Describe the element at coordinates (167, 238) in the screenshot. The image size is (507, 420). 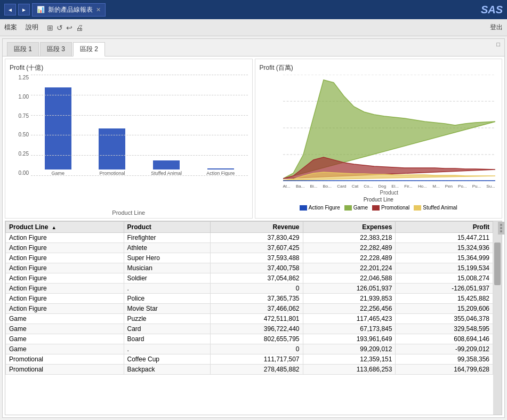
I see `table-cell: Firefighter` at that location.